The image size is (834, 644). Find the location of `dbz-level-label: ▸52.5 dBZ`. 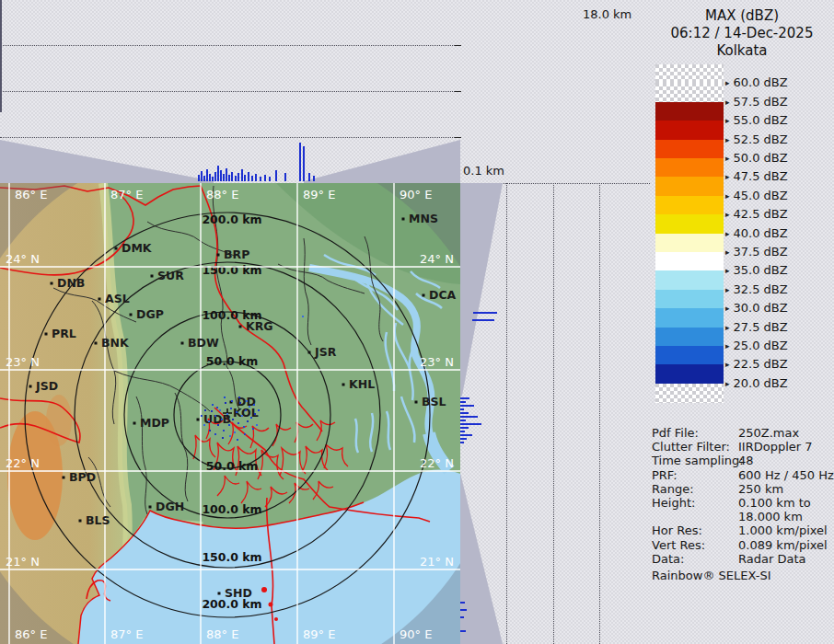

dbz-level-label: ▸52.5 dBZ is located at coordinates (757, 140).